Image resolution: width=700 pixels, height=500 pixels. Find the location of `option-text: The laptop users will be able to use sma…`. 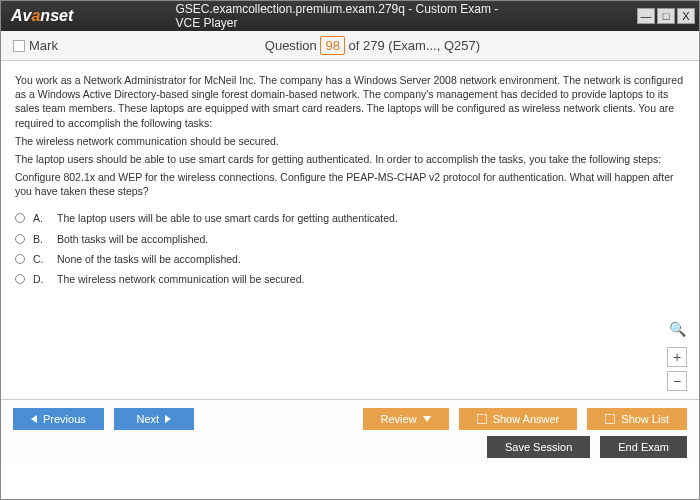

option-text: The laptop users will be able to use sma… is located at coordinates (228, 218).